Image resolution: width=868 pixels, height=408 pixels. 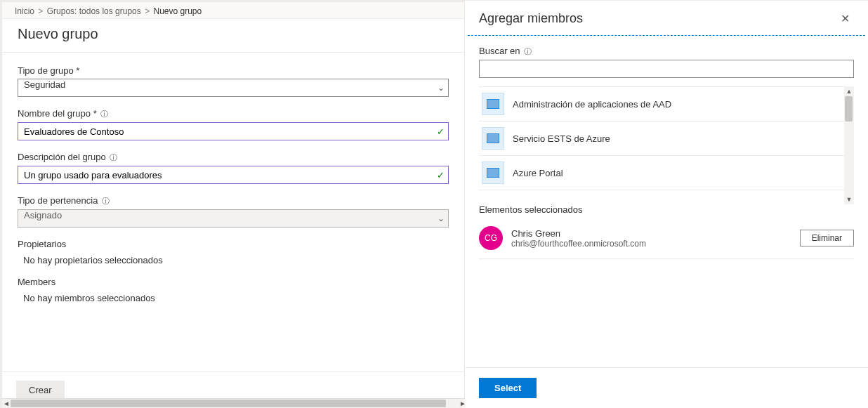 I want to click on close-icon: ✕, so click(x=846, y=18).